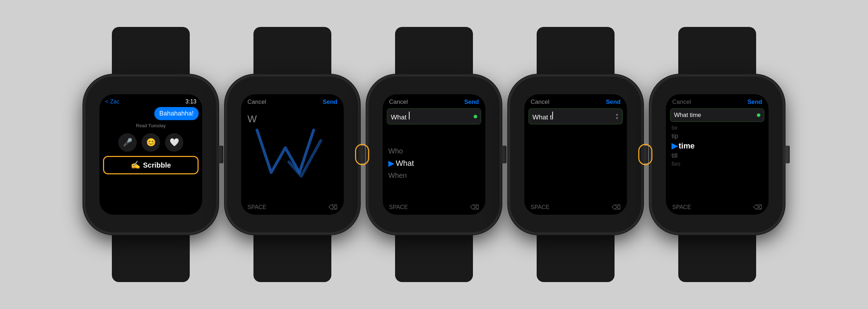 The height and width of the screenshot is (309, 868). What do you see at coordinates (717, 164) in the screenshot?
I see `suggestion-fies: fies` at bounding box center [717, 164].